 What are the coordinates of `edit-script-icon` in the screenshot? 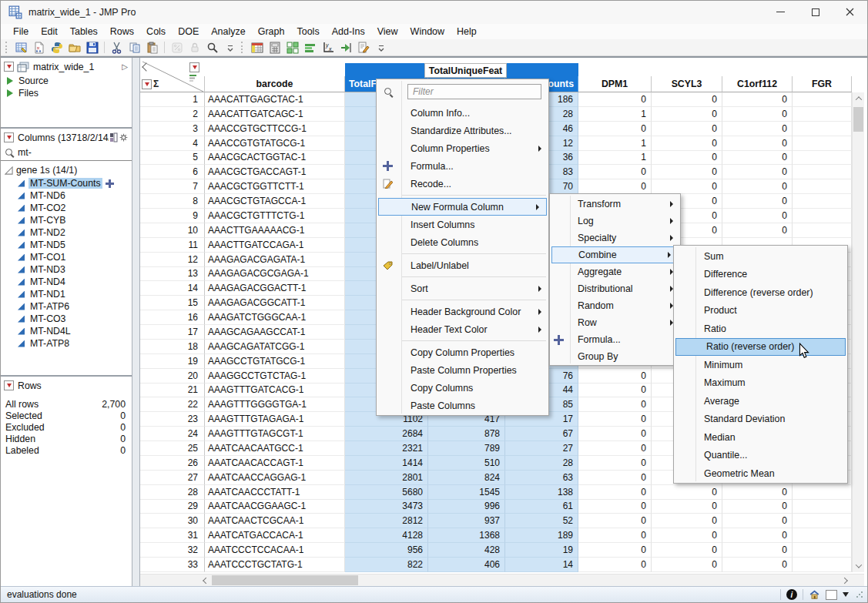 It's located at (364, 48).